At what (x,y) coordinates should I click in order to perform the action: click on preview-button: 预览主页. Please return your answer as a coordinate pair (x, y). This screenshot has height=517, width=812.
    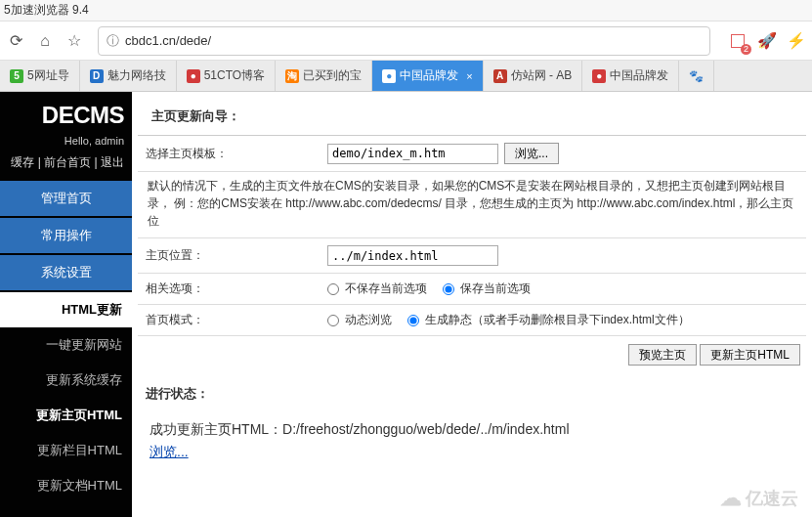
    Looking at the image, I should click on (662, 355).